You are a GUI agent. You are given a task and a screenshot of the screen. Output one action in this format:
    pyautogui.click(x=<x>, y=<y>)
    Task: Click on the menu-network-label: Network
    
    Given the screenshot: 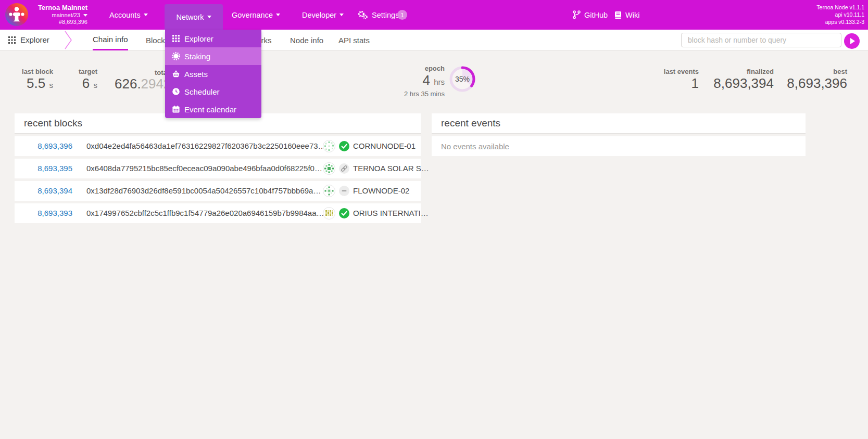 What is the action you would take?
    pyautogui.click(x=190, y=17)
    